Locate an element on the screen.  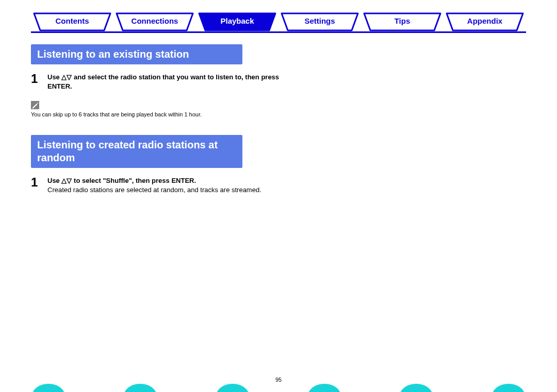
tab-label: Contents is located at coordinates (72, 21).